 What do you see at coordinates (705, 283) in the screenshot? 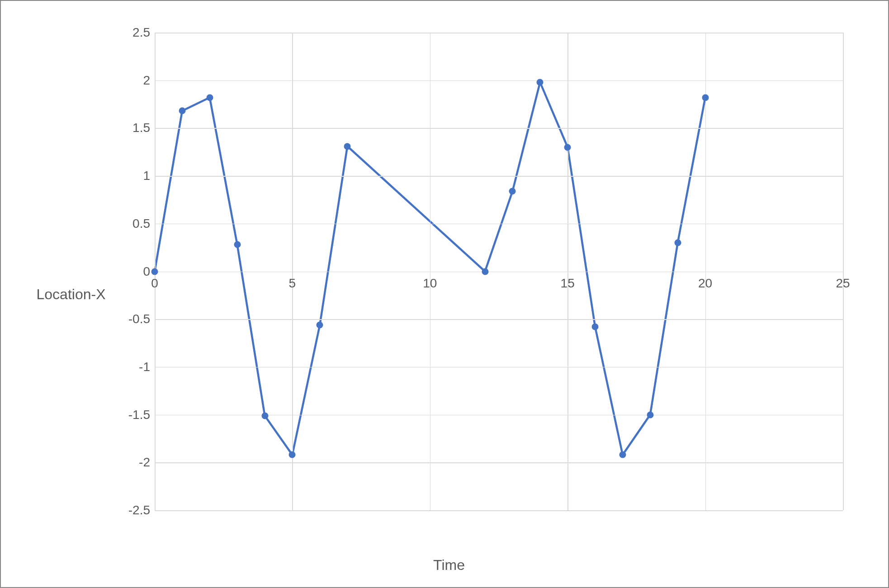
I see `x-tick-label: 20` at bounding box center [705, 283].